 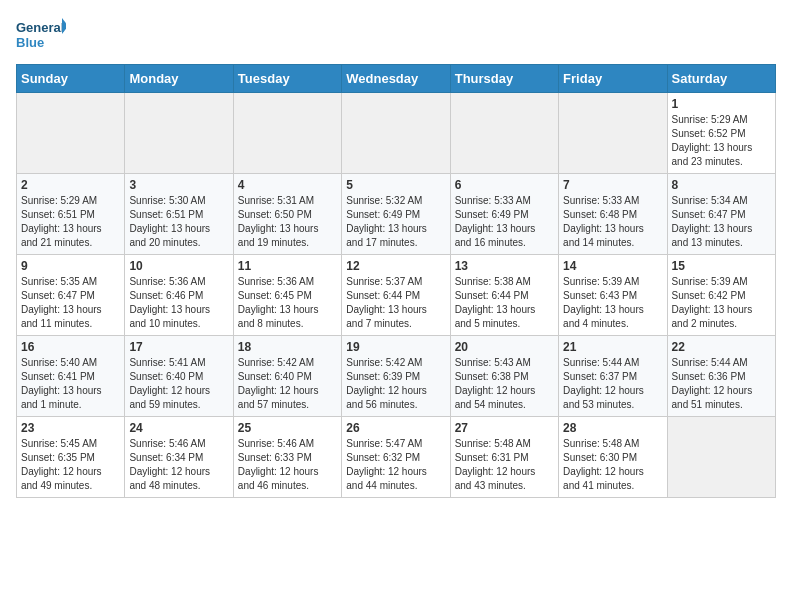 What do you see at coordinates (396, 185) in the screenshot?
I see `day-number: 5` at bounding box center [396, 185].